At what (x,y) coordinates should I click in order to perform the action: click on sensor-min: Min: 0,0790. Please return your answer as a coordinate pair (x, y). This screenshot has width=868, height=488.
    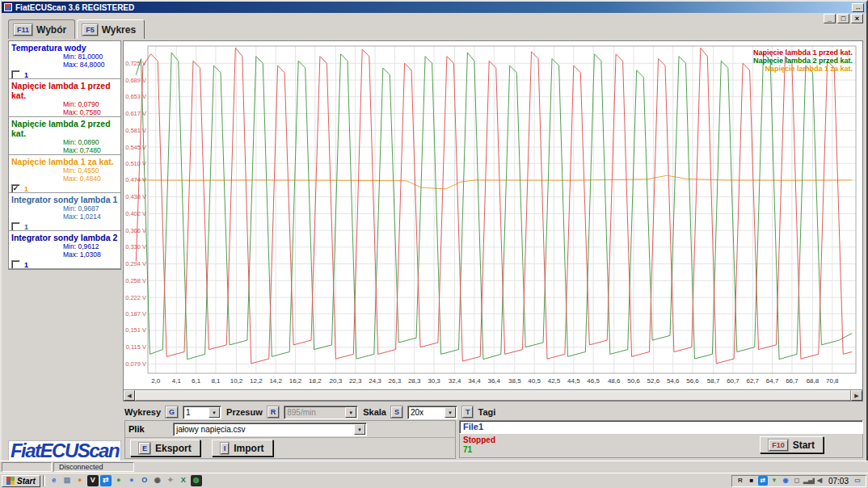
    Looking at the image, I should click on (91, 104).